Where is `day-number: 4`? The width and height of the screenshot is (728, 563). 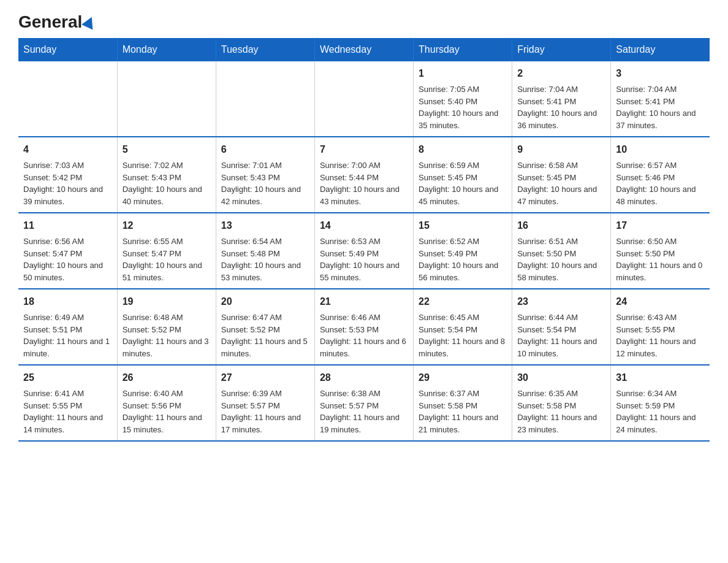 day-number: 4 is located at coordinates (67, 150).